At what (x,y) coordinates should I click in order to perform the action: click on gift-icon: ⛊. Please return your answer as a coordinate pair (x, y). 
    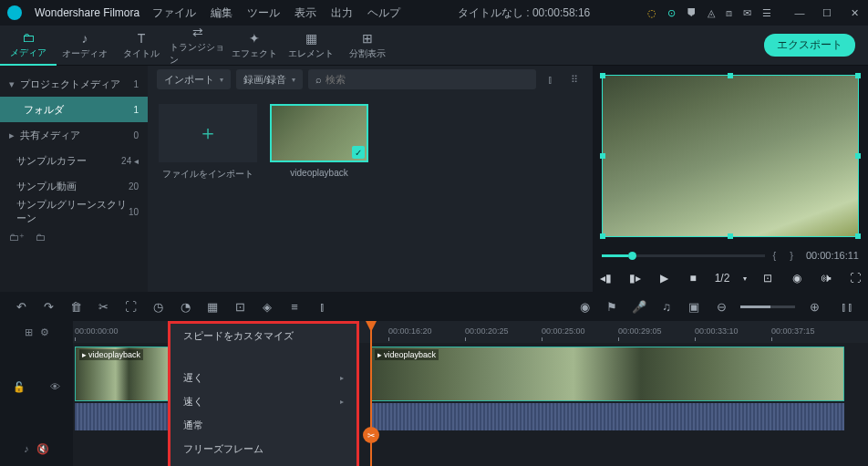
    Looking at the image, I should click on (691, 13).